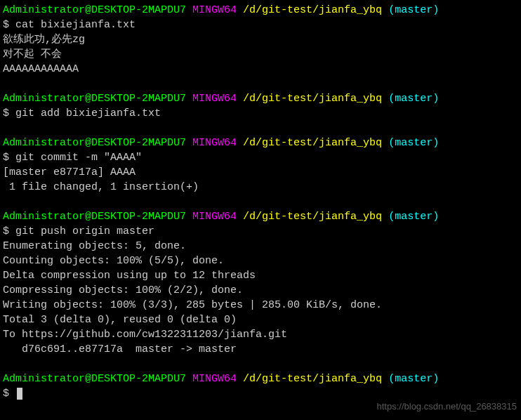 The height and width of the screenshot is (420, 521). Describe the element at coordinates (260, 114) in the screenshot. I see `command-line: $ git add bixiejianfa.txt` at that location.